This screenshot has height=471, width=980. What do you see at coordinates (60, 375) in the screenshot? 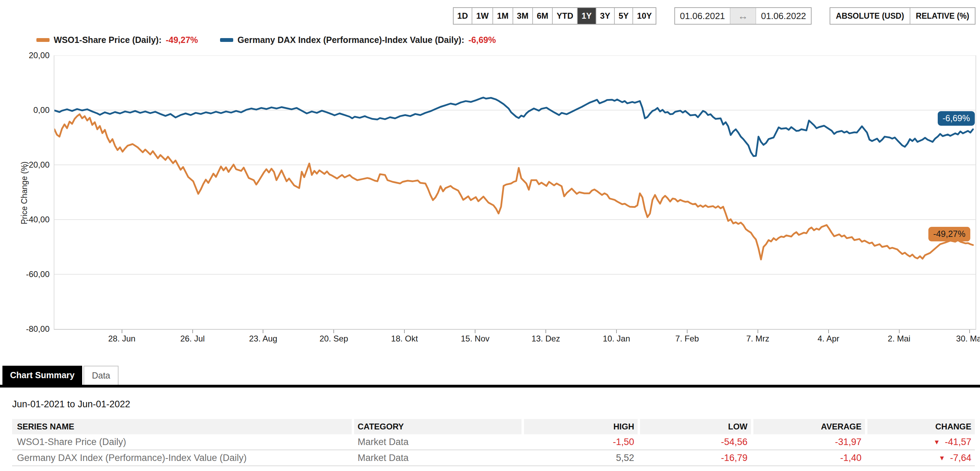
I see `bottom-tabs: Chart Summary Data` at bounding box center [60, 375].